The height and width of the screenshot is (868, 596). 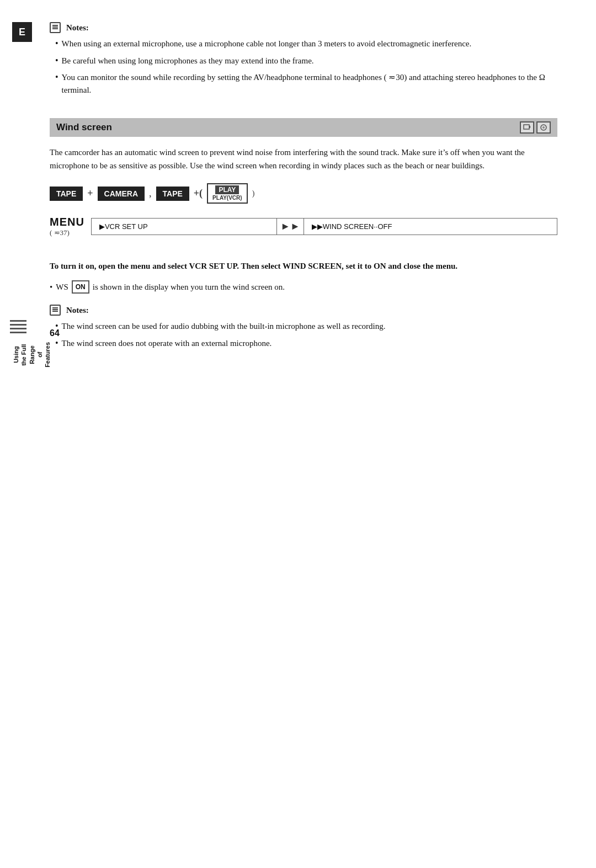 I want to click on wind-screen-body: The camcorder has an automatic wind scre…, so click(x=304, y=159).